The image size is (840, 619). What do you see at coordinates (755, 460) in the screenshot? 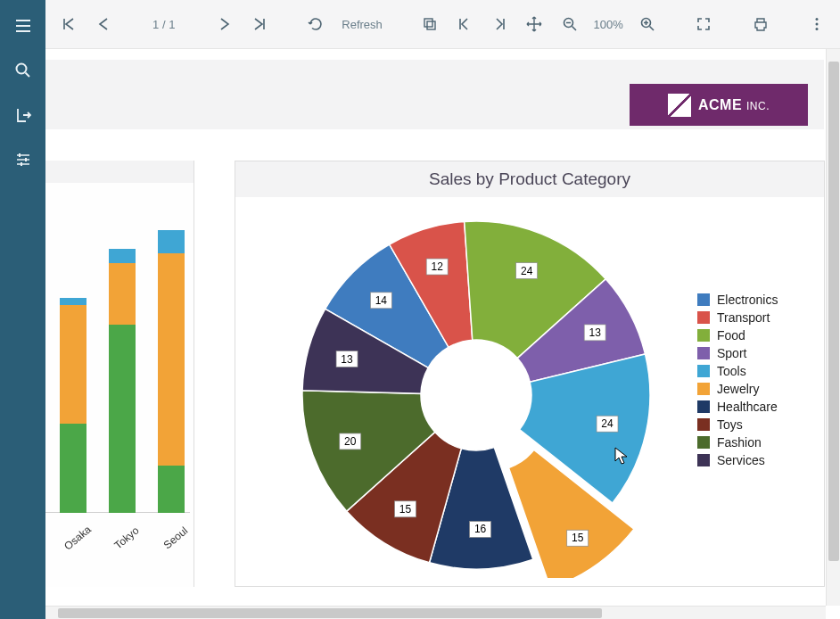
I see `legend-item-services: Services` at bounding box center [755, 460].